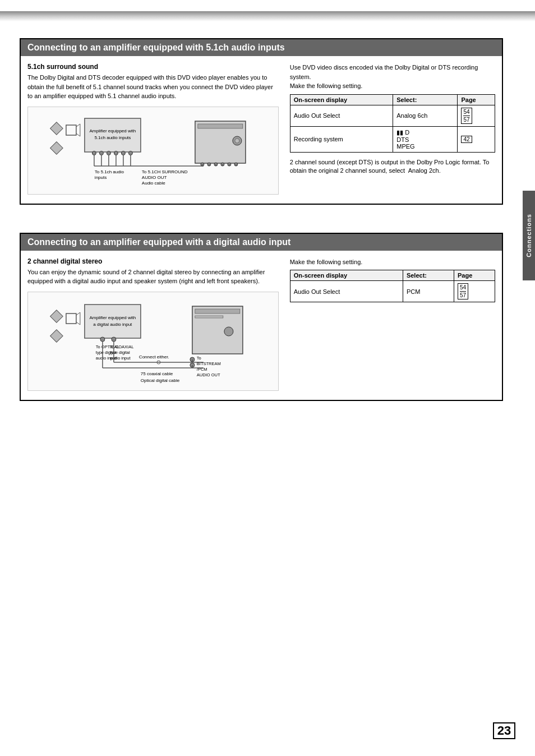 This screenshot has height=756, width=535. What do you see at coordinates (120, 352) in the screenshot?
I see `svg-text: type digital` at bounding box center [120, 352].